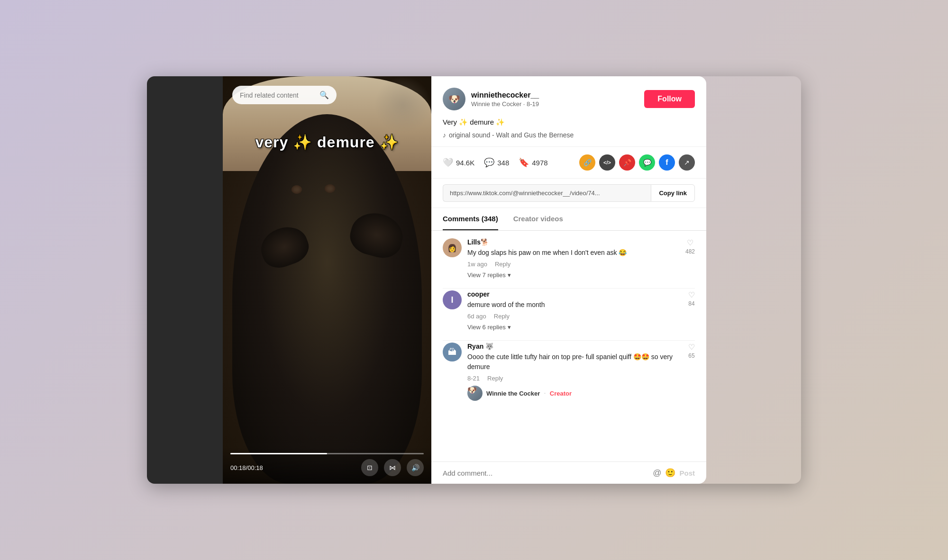 Image resolution: width=948 pixels, height=560 pixels. What do you see at coordinates (452, 352) in the screenshot?
I see `comment-avatar: 🏔` at bounding box center [452, 352].